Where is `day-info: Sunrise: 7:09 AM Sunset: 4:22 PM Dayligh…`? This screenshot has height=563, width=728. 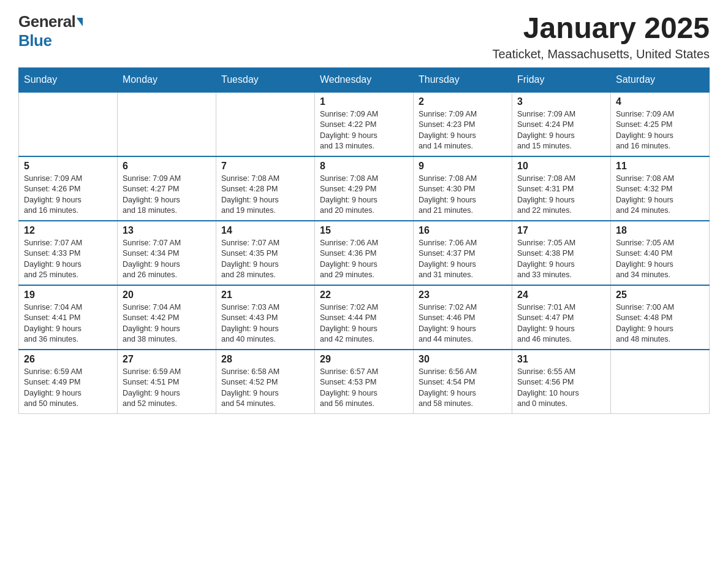 day-info: Sunrise: 7:09 AM Sunset: 4:22 PM Dayligh… is located at coordinates (364, 131).